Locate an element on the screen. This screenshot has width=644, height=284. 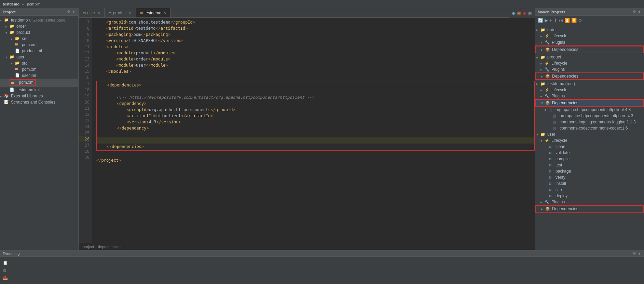
breadcrumb-item-2: dependencies is located at coordinates (110, 247).